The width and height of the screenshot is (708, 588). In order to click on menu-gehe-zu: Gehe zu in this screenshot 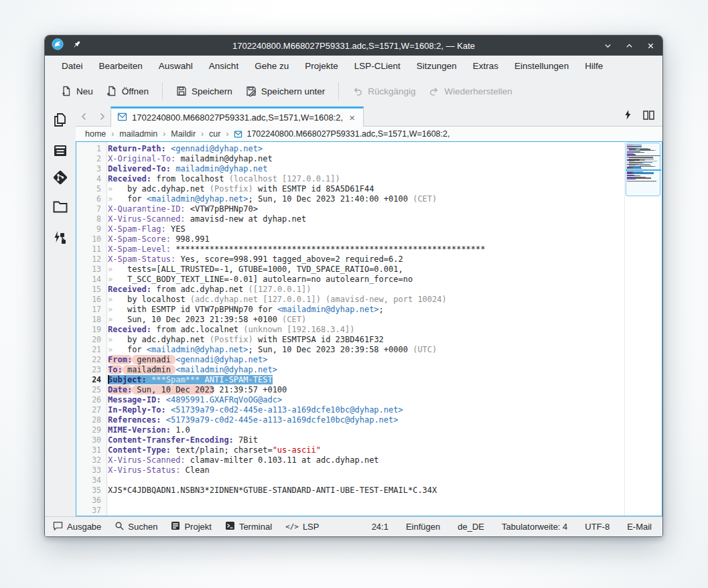, I will do `click(272, 66)`.